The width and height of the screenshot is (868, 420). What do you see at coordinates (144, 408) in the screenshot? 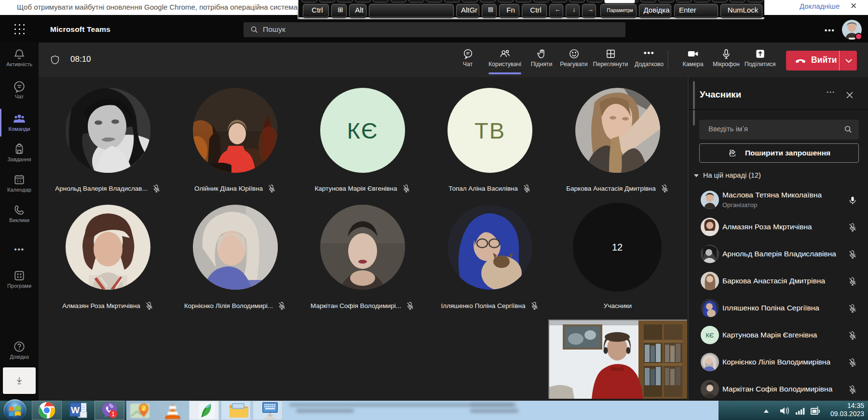
I see `svg-text: 2` at bounding box center [144, 408].